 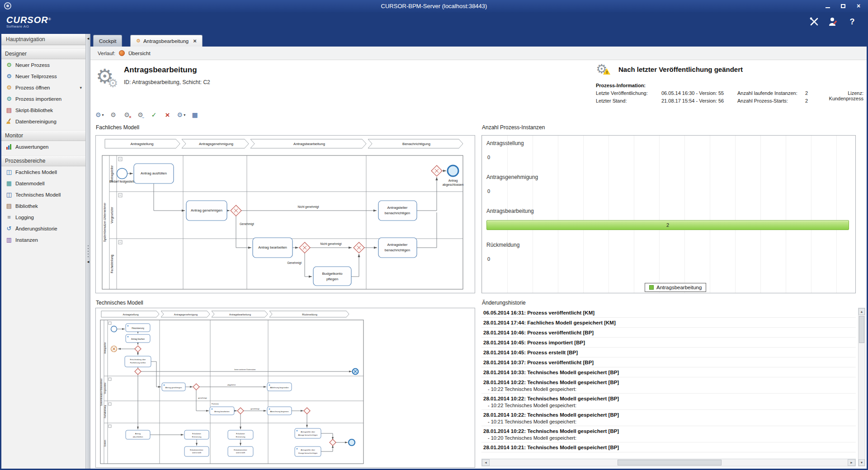 I want to click on history-entry: 06.05.2014 16:31: Prozess veröffentlicht…, so click(x=669, y=313).